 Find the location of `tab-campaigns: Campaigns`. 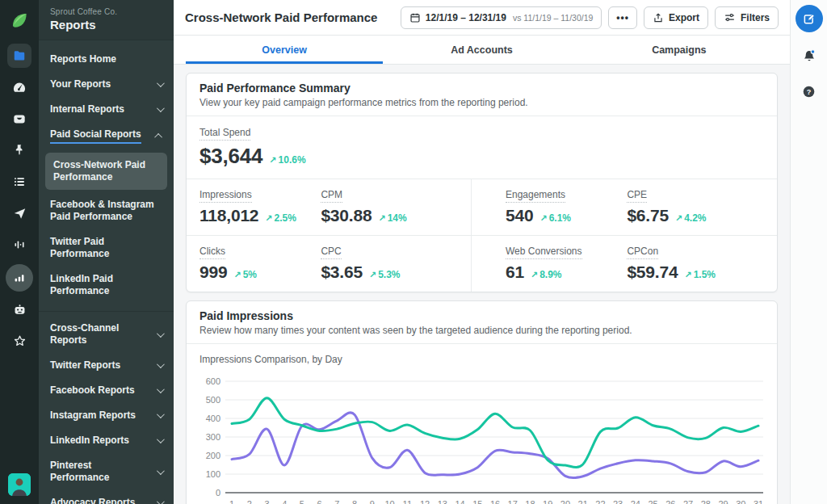

tab-campaigns: Campaigns is located at coordinates (679, 50).